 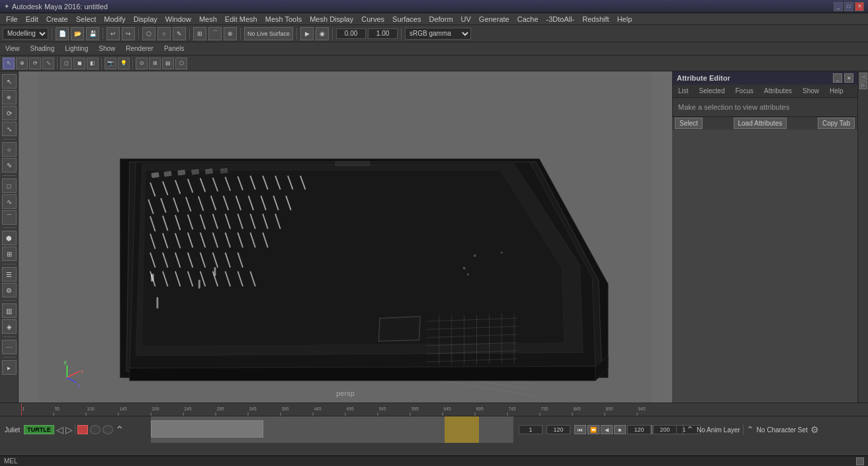 I want to click on menu-item-file: File, so click(x=12, y=19).